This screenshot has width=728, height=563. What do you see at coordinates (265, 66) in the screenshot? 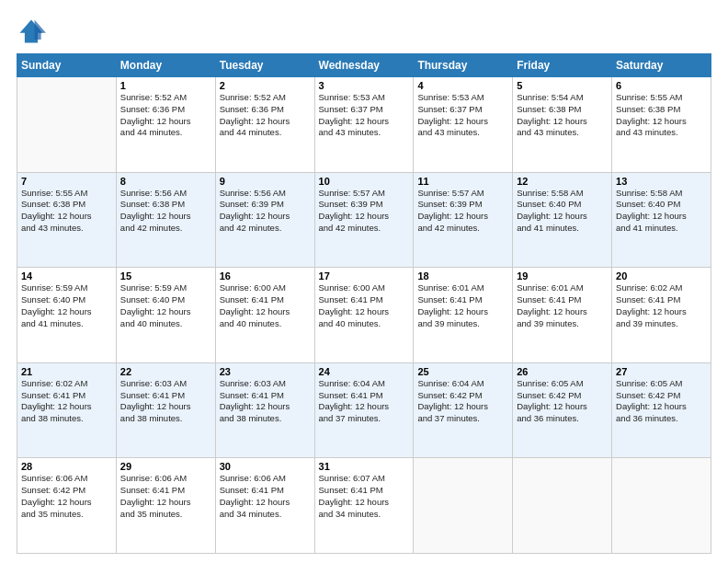
I see `weekday-header: Tuesday` at bounding box center [265, 66].